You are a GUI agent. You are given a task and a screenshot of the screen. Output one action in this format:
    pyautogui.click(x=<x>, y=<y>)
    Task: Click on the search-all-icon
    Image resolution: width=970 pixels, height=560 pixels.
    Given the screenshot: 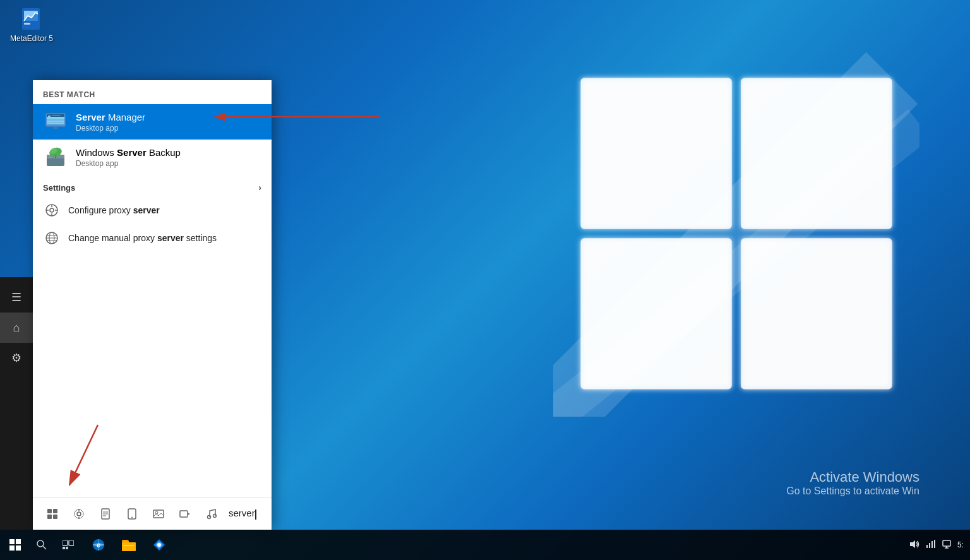 What is the action you would take?
    pyautogui.click(x=52, y=514)
    